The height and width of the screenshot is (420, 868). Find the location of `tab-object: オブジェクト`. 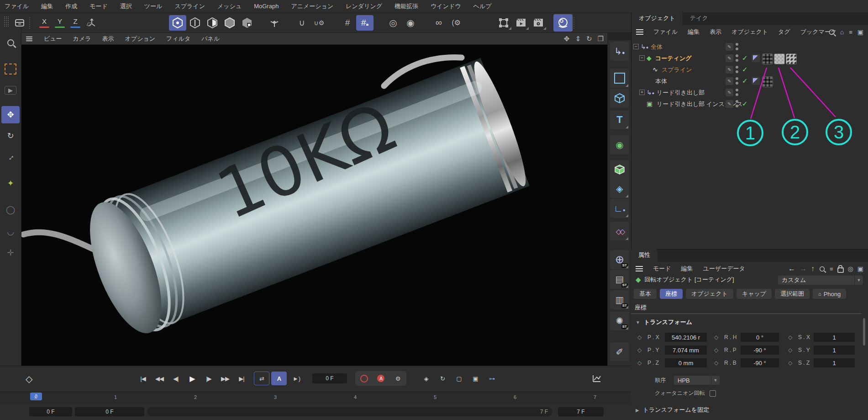

tab-object: オブジェクト is located at coordinates (710, 294).